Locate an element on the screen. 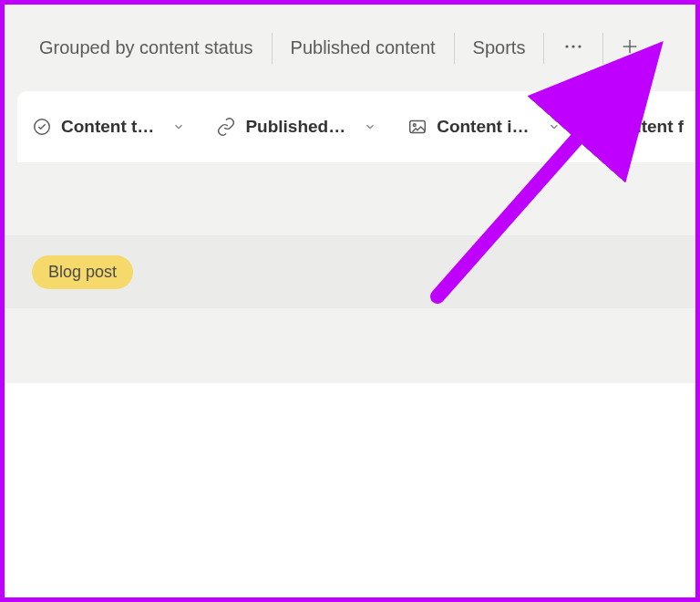 This screenshot has width=700, height=602. column-content-f: ontent f is located at coordinates (638, 127).